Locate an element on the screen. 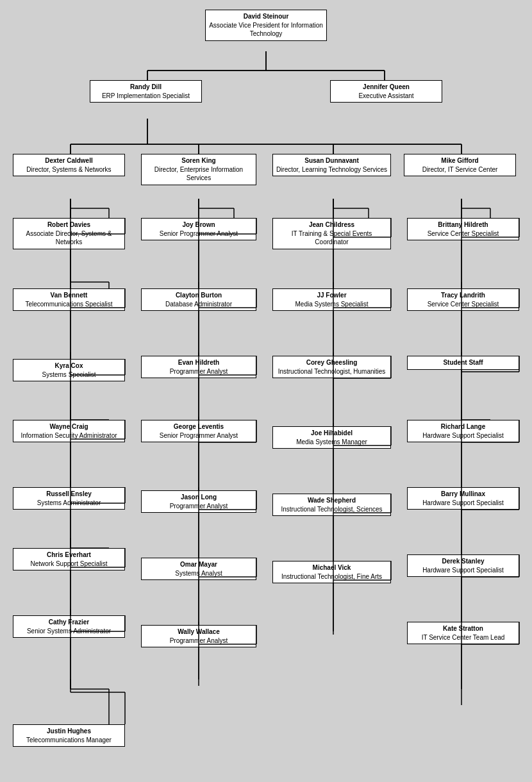 This screenshot has width=532, height=782. node-evan: Evan Hildreth Programmer Analyst is located at coordinates (199, 367).